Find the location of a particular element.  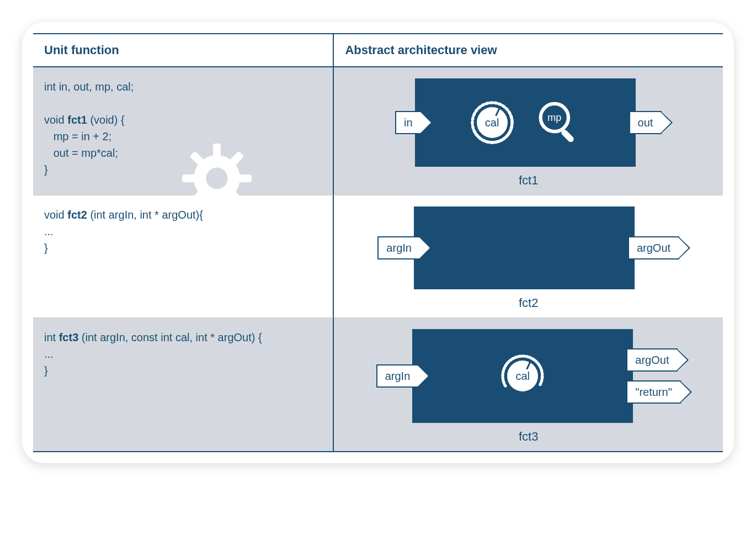

row3-code-cell: int fct3 (int argIn, const int cal, int … is located at coordinates (183, 385).